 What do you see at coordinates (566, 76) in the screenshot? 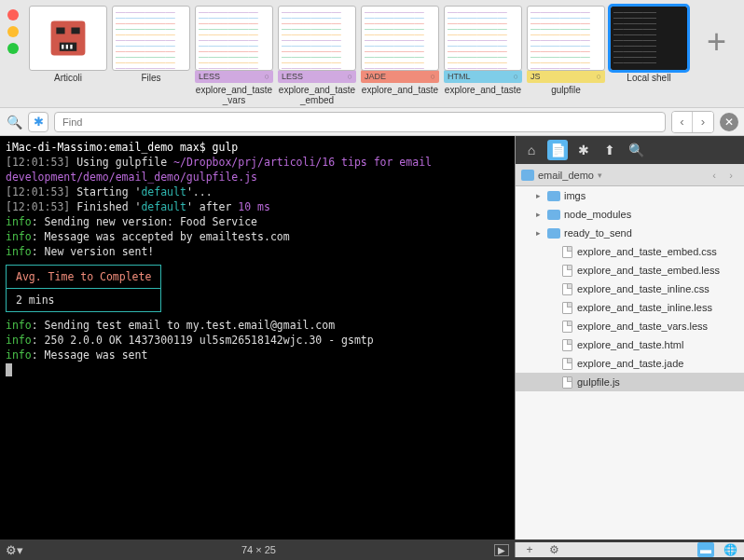
I see `tab-type-badge: JS○` at bounding box center [566, 76].